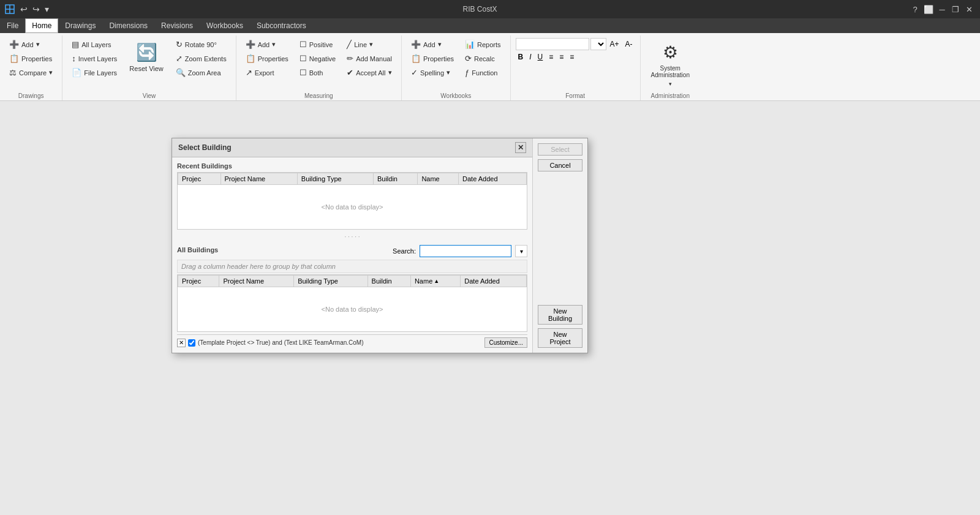  Describe the element at coordinates (915, 9) in the screenshot. I see `help-button: ?` at that location.